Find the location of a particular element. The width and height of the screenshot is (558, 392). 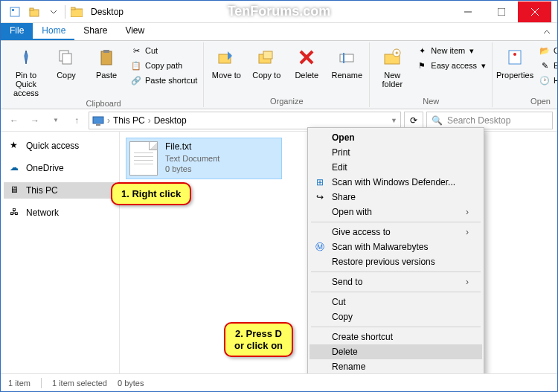

maximize-button is located at coordinates (501, 12).